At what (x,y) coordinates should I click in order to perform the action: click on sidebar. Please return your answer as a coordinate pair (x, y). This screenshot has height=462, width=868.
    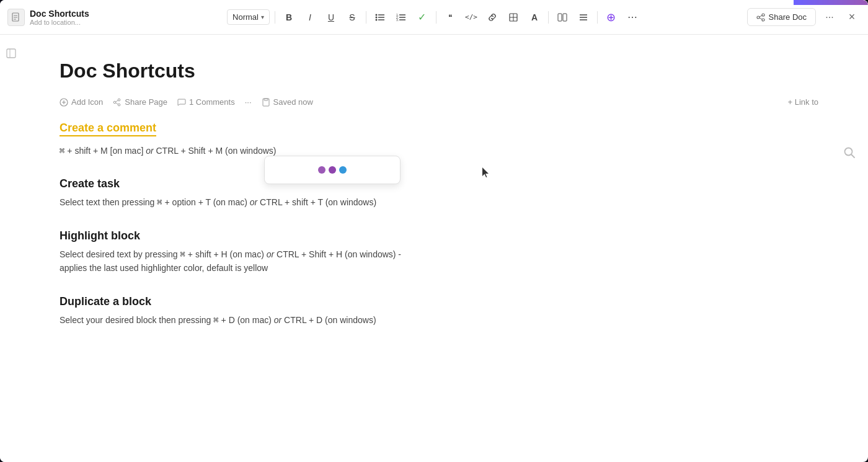
    Looking at the image, I should click on (11, 248).